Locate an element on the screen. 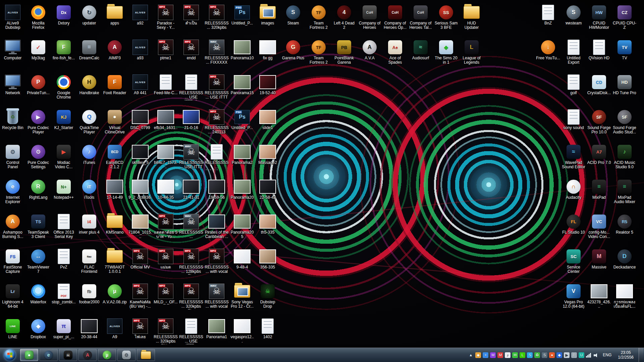  desktop-icon: VCconfig-Mo... Video Con... is located at coordinates (599, 229).